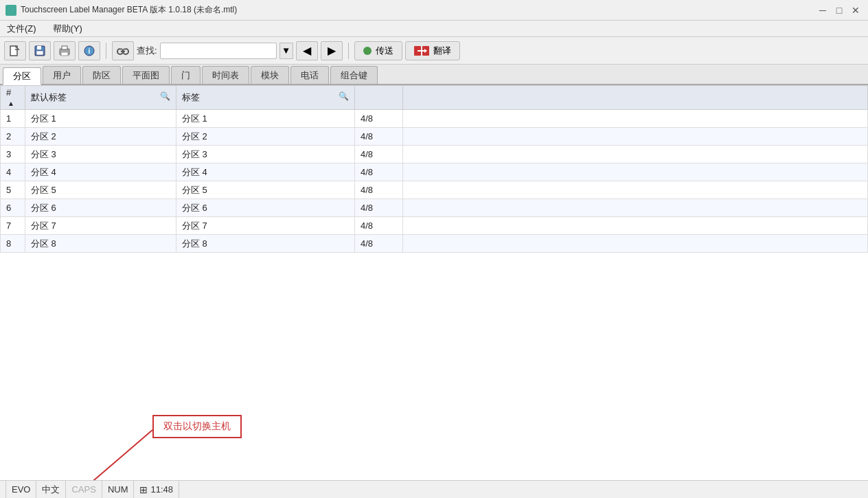 This screenshot has height=498, width=868. Describe the element at coordinates (89, 51) in the screenshot. I see `svg-text: i` at that location.